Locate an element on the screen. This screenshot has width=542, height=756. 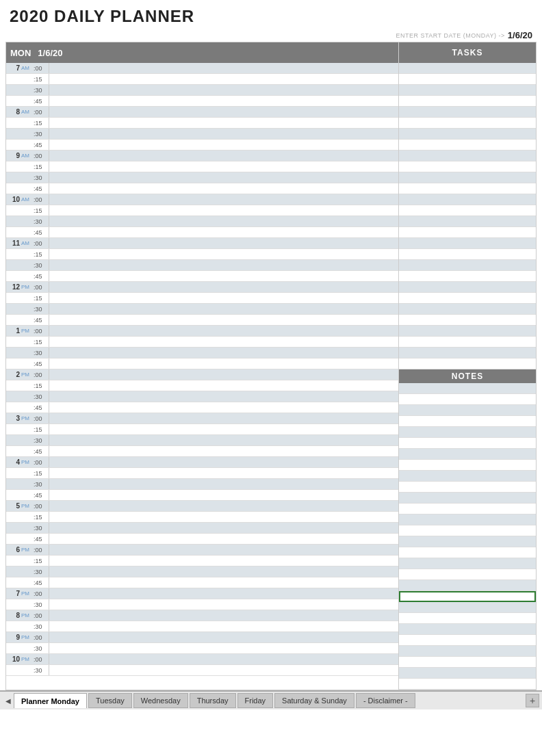
time-row: 4PM:00 is located at coordinates (203, 462).